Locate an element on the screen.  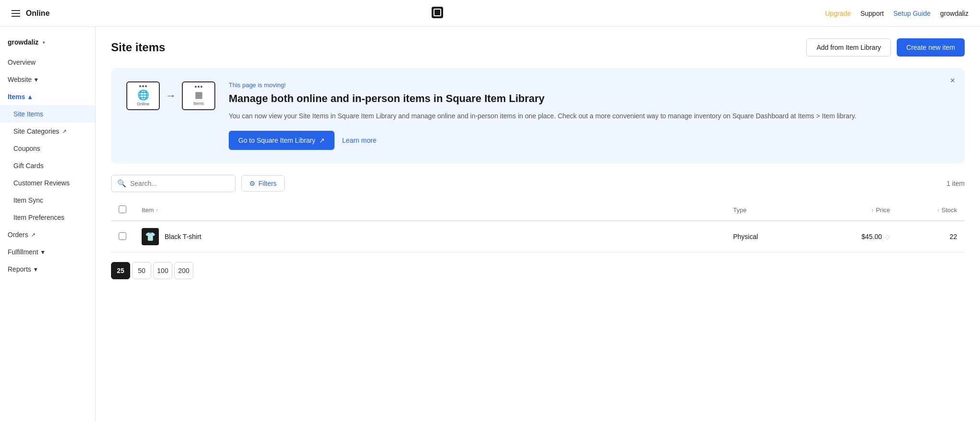
hamburger-menu is located at coordinates (16, 13).